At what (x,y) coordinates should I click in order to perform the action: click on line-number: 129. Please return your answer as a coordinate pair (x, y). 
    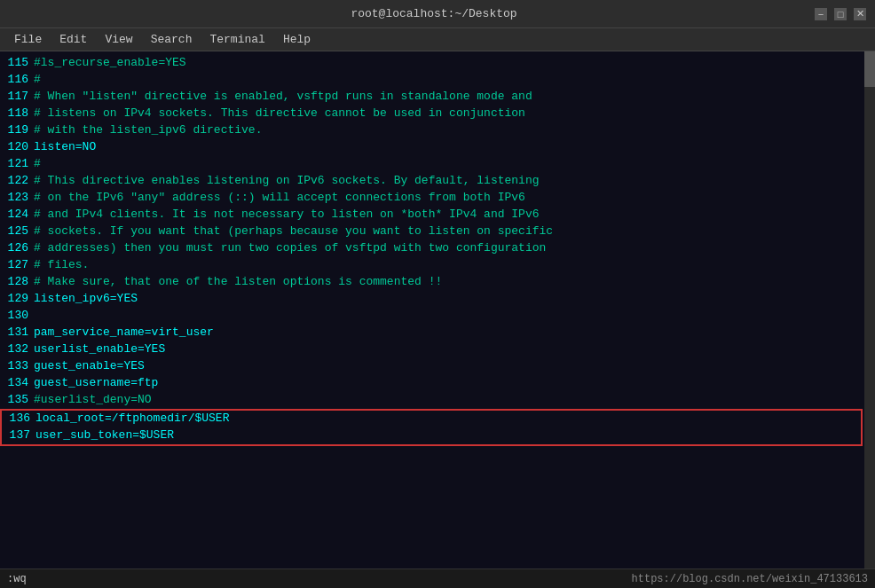
    Looking at the image, I should click on (17, 300).